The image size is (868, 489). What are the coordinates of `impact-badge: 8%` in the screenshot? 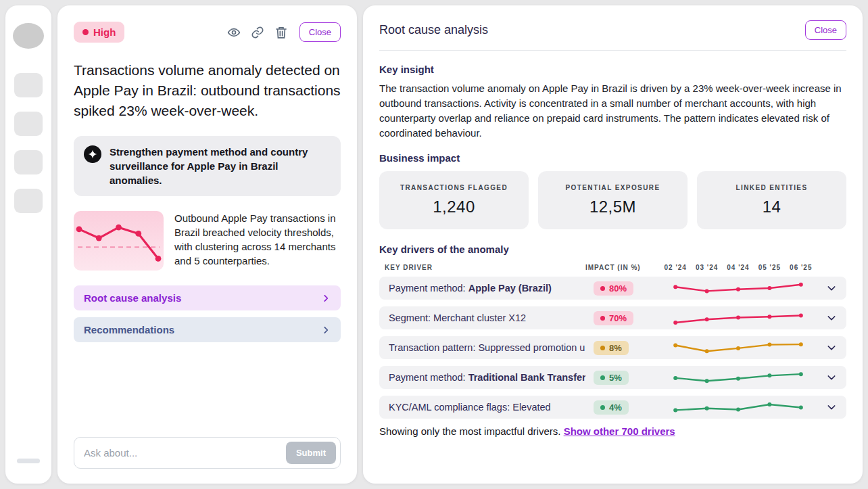 It's located at (611, 348).